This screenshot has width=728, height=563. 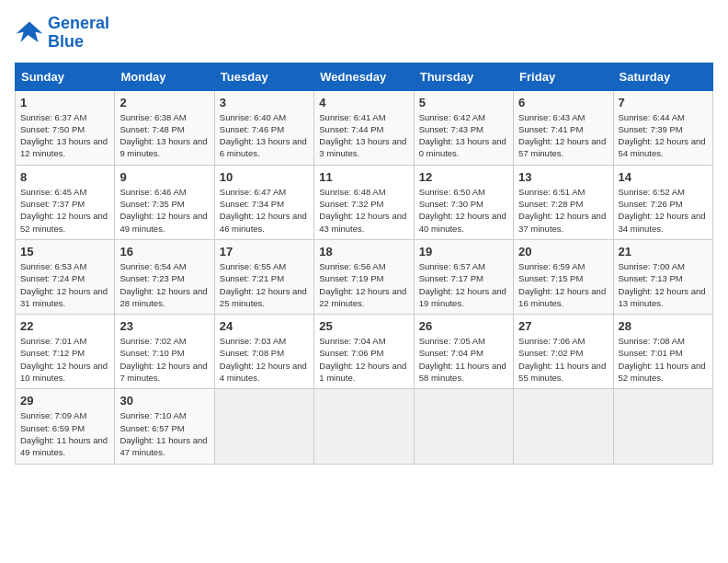 I want to click on day-number: 17, so click(x=265, y=252).